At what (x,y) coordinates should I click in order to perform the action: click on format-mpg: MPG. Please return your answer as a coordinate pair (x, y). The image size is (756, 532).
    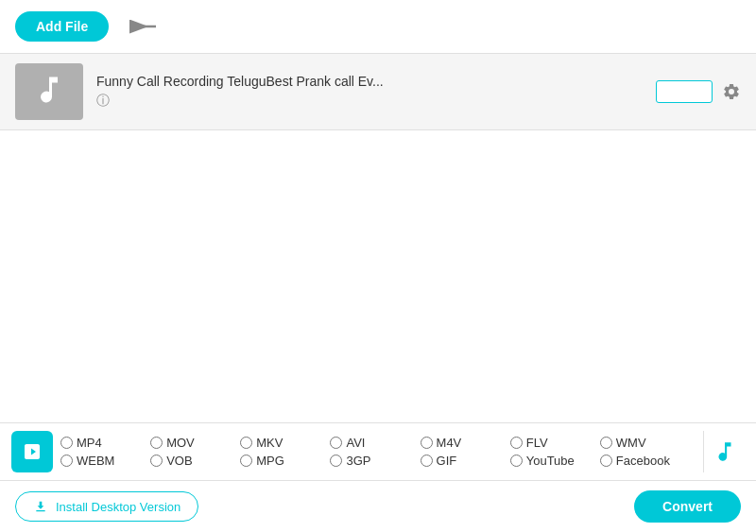
    Looking at the image, I should click on (285, 461).